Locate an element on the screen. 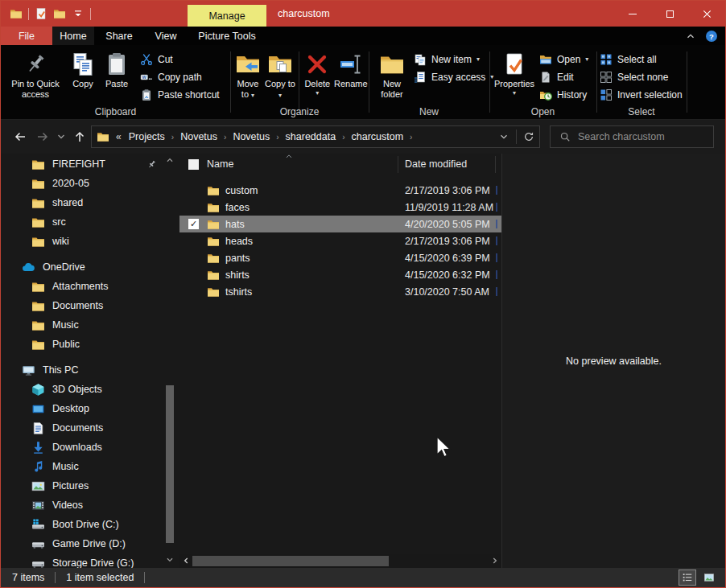  forward-icon is located at coordinates (43, 137).